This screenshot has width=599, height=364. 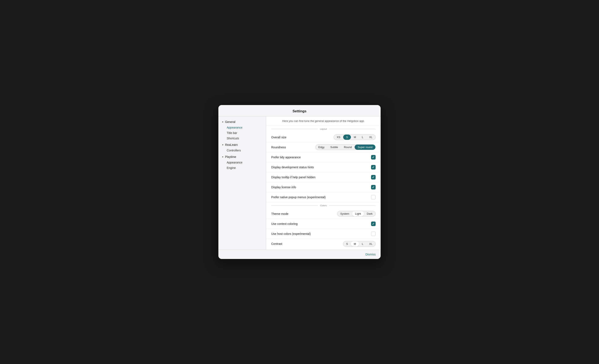 I want to click on sidebar-item-title-bar: Title bar, so click(x=242, y=133).